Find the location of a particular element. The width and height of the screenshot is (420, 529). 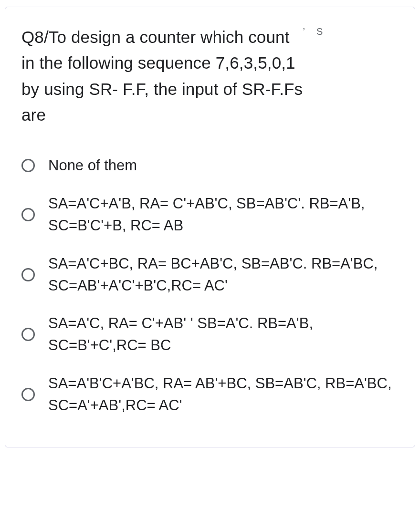

option-text: SA=A'C+A'B, RA= C'+AB'C, SB=AB'C'. RB=A'… is located at coordinates (223, 215).